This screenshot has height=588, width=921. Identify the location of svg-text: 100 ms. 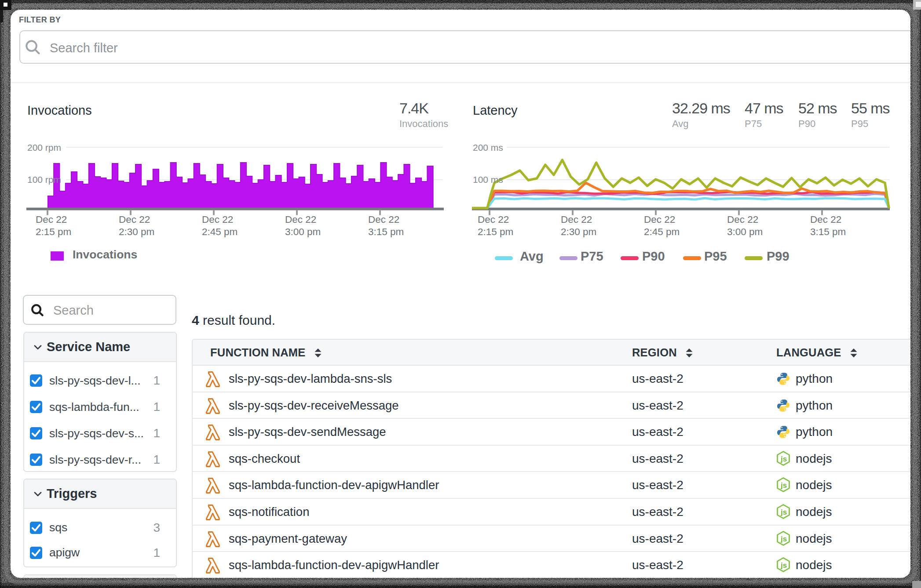
(488, 179).